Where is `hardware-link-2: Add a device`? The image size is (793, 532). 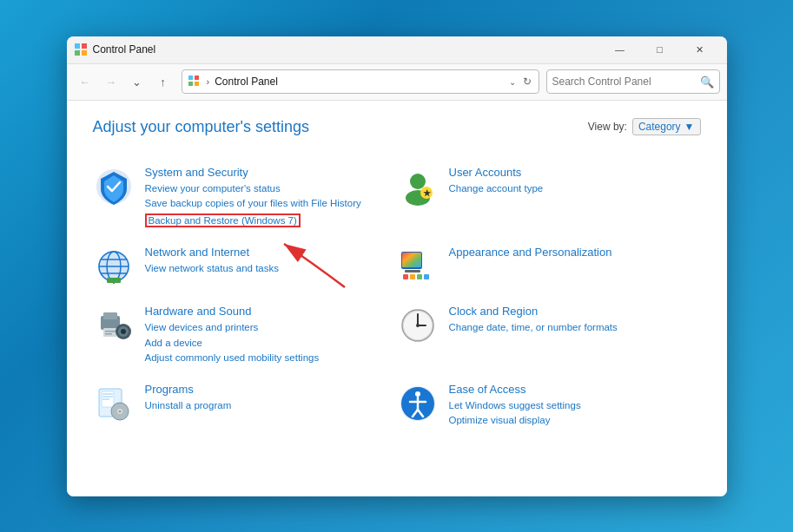
hardware-link-2: Add a device is located at coordinates (233, 344).